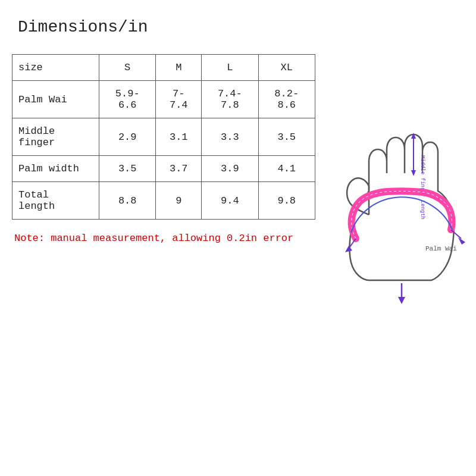 The width and height of the screenshot is (476, 476). I want to click on table-row-label: Total length, so click(56, 201).